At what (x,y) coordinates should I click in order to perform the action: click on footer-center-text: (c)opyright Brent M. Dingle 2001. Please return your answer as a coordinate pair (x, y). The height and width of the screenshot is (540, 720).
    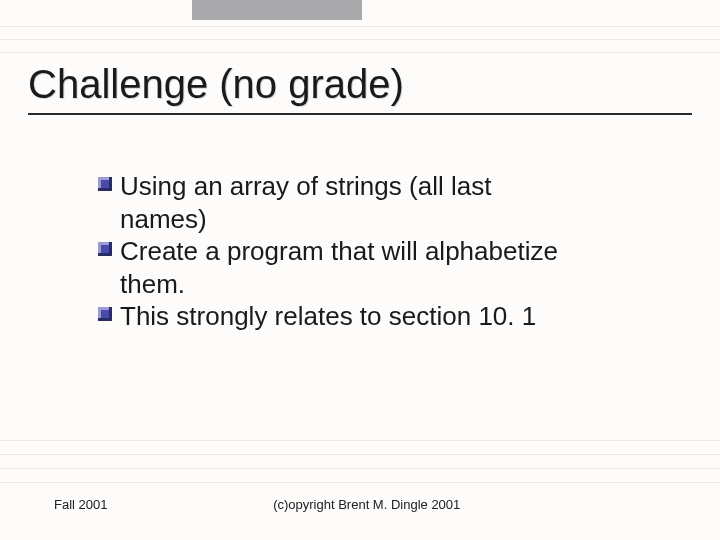
    Looking at the image, I should click on (366, 504).